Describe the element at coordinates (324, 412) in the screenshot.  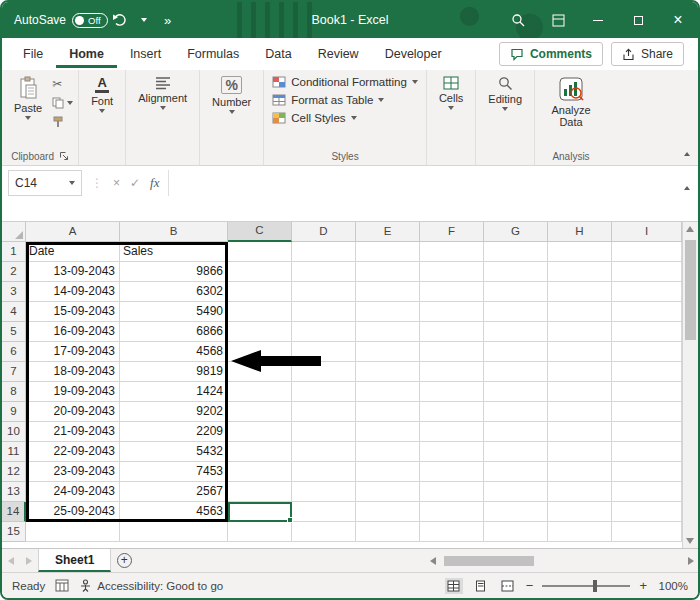
I see `cell-D9` at that location.